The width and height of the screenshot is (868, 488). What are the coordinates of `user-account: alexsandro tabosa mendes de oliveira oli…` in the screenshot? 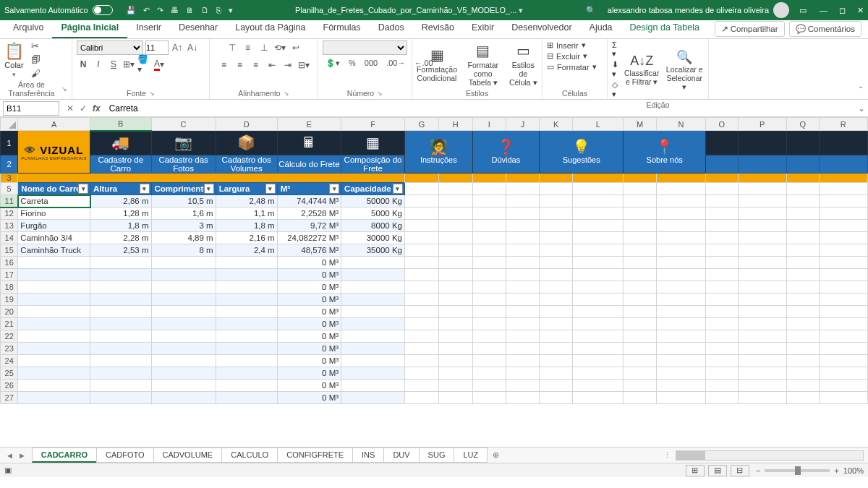 It's located at (699, 10).